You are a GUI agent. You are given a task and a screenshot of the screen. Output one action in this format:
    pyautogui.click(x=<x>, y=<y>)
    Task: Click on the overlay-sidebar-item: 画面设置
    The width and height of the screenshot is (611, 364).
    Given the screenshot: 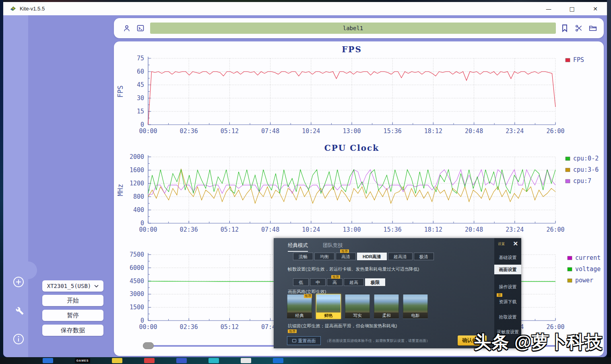 What is the action you would take?
    pyautogui.click(x=508, y=269)
    